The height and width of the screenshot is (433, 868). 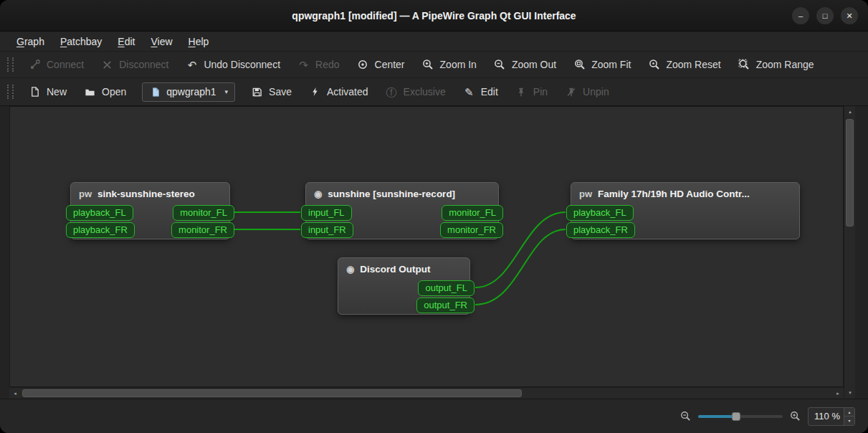 What do you see at coordinates (571, 92) in the screenshot?
I see `unpin-icon` at bounding box center [571, 92].